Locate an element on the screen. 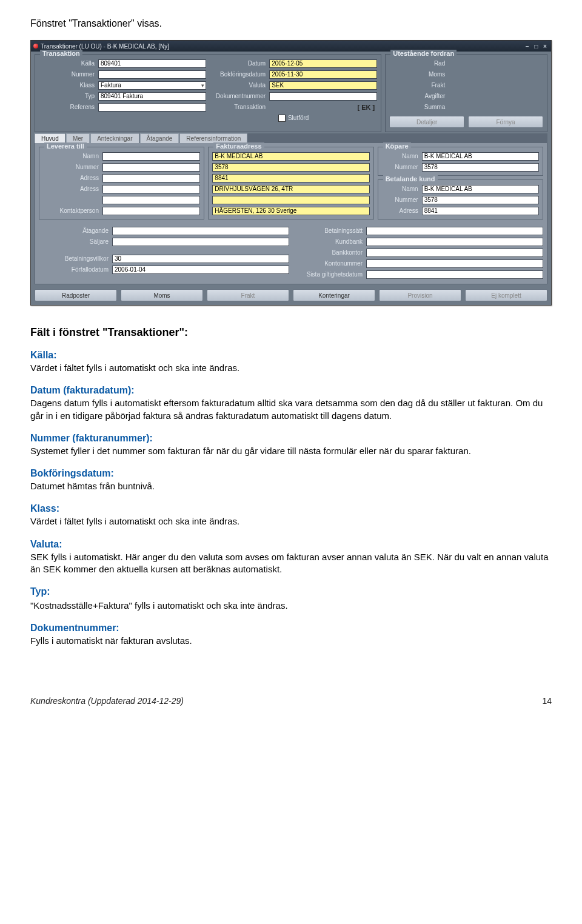  group-title-kopare: Köpare is located at coordinates (397, 146).